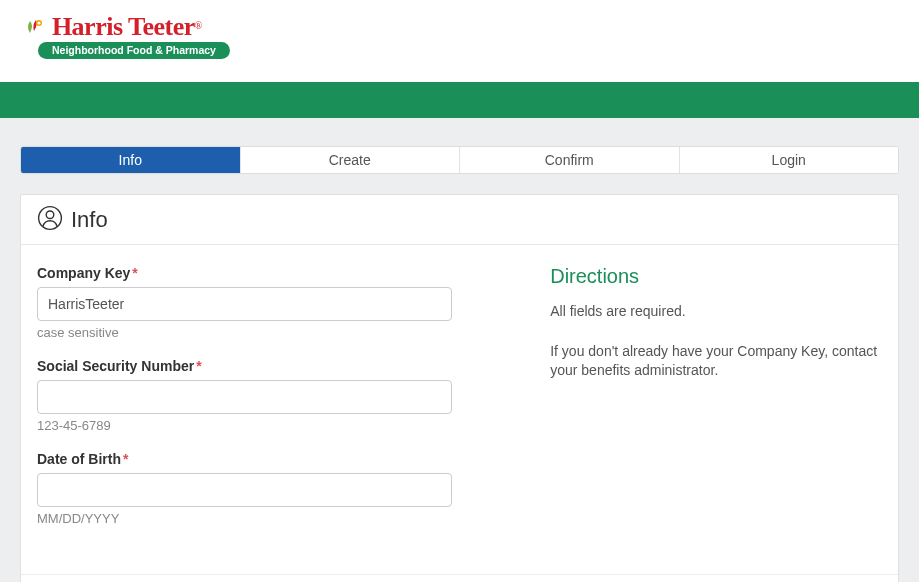  What do you see at coordinates (124, 26) in the screenshot?
I see `logo-brand-text: Harris Teeter` at bounding box center [124, 26].